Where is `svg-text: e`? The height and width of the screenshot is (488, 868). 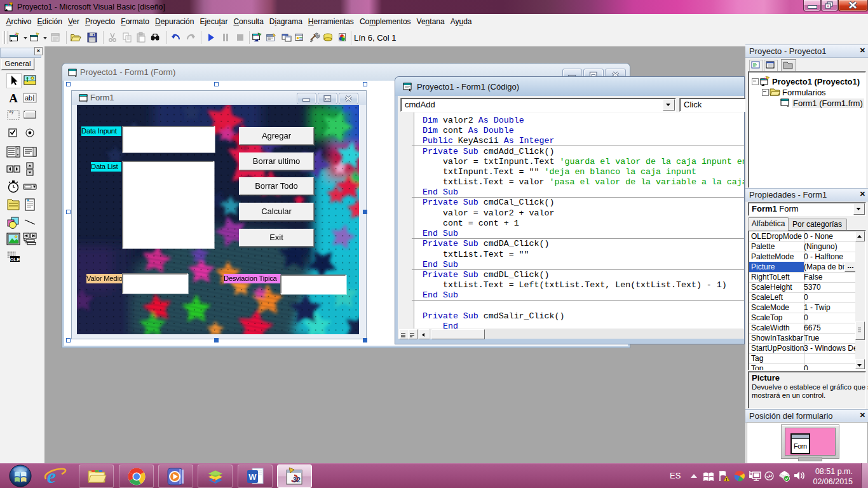 svg-text: e is located at coordinates (51, 476).